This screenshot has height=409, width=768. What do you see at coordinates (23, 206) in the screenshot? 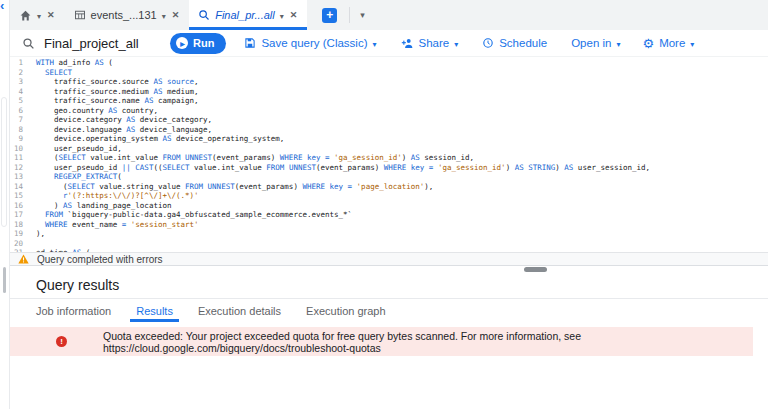
I see `line-number: 16` at bounding box center [23, 206].